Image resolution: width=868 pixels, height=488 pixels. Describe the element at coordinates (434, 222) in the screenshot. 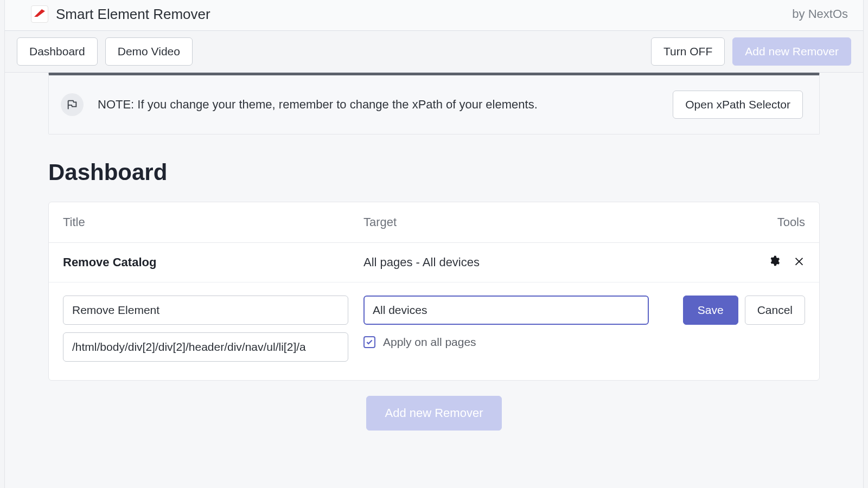

I see `table-header: Title Target Tools` at that location.